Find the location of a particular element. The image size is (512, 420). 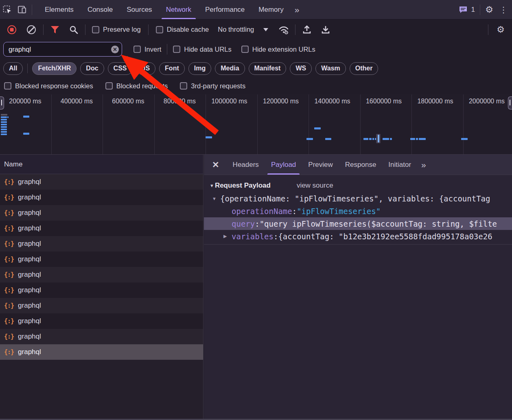

invert-checkbox: Invert is located at coordinates (147, 50).